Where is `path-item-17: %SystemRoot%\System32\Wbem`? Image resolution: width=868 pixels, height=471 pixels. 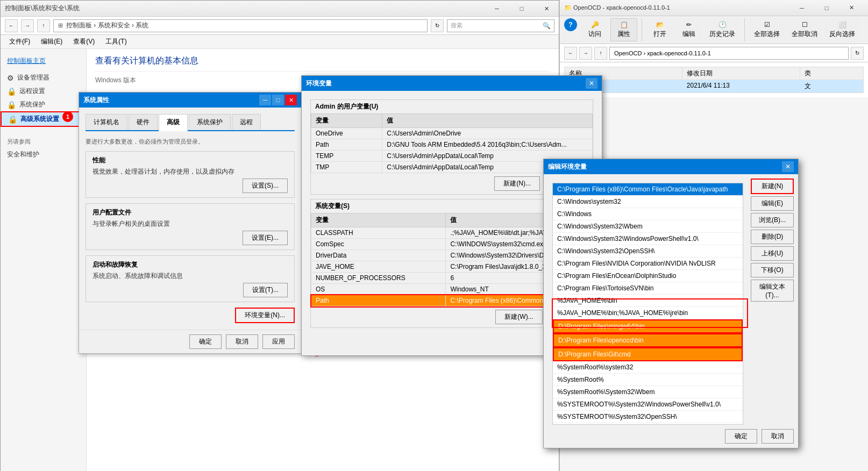 path-item-17: %SystemRoot%\System32\Wbem is located at coordinates (648, 393).